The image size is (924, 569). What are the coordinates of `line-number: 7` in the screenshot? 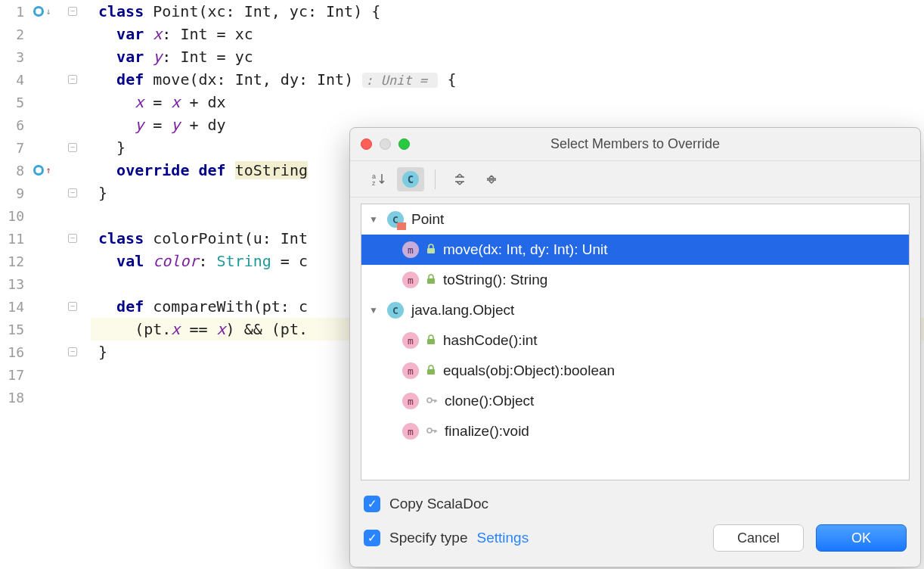 It's located at (14, 148).